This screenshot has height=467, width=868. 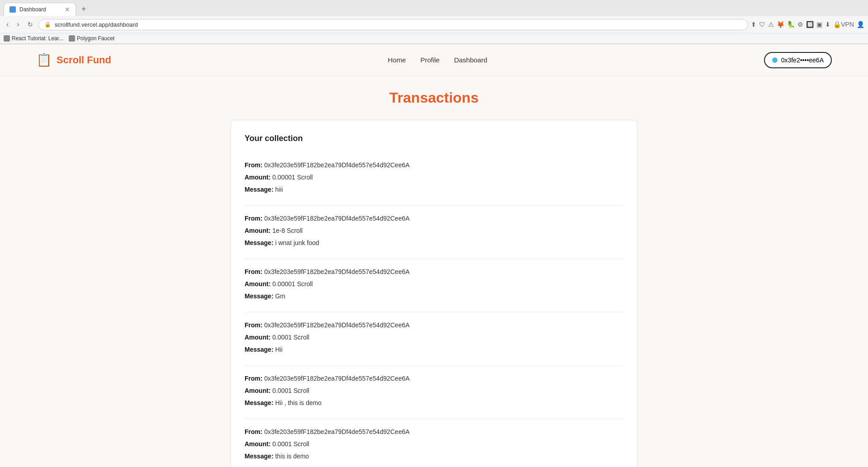 I want to click on tx-message: Message: Hii , this is demo, so click(x=434, y=403).